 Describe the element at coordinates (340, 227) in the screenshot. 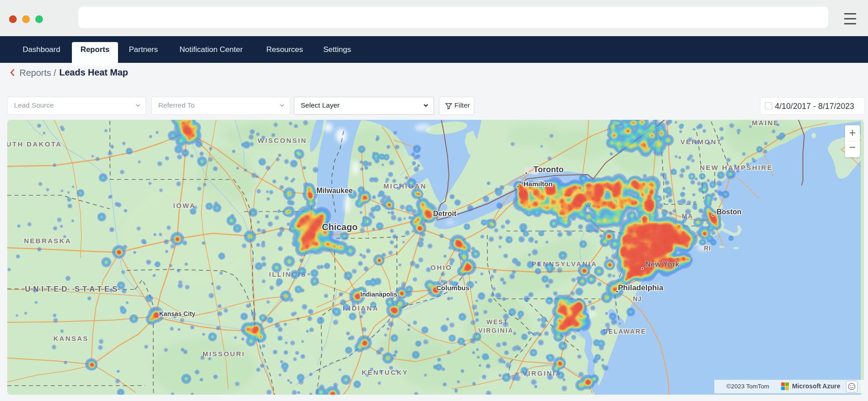

I see `svg-text: Chicago` at that location.